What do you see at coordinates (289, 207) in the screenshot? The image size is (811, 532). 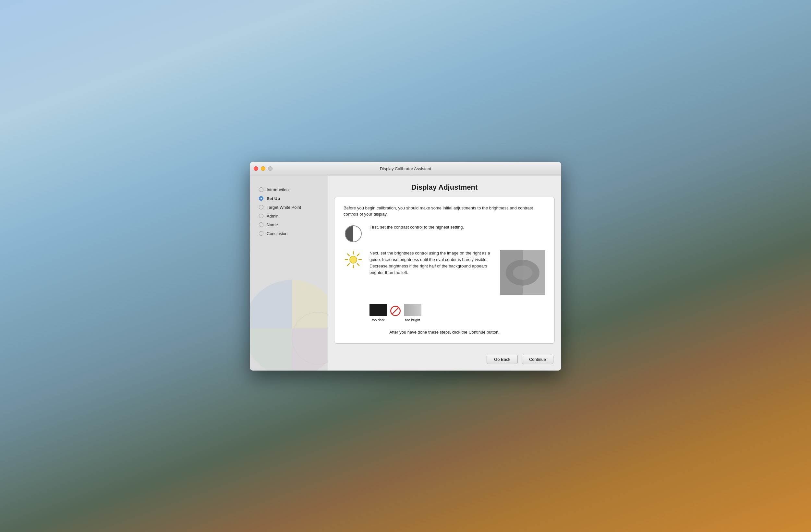 I see `sidebar-item-white-point: Target White Point` at bounding box center [289, 207].